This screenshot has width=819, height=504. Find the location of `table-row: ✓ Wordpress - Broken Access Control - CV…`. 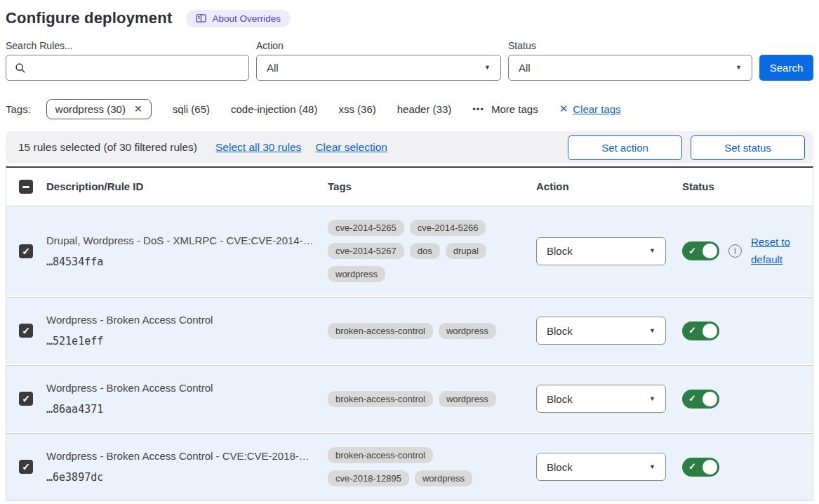

table-row: ✓ Wordpress - Broken Access Control - CV… is located at coordinates (410, 466).